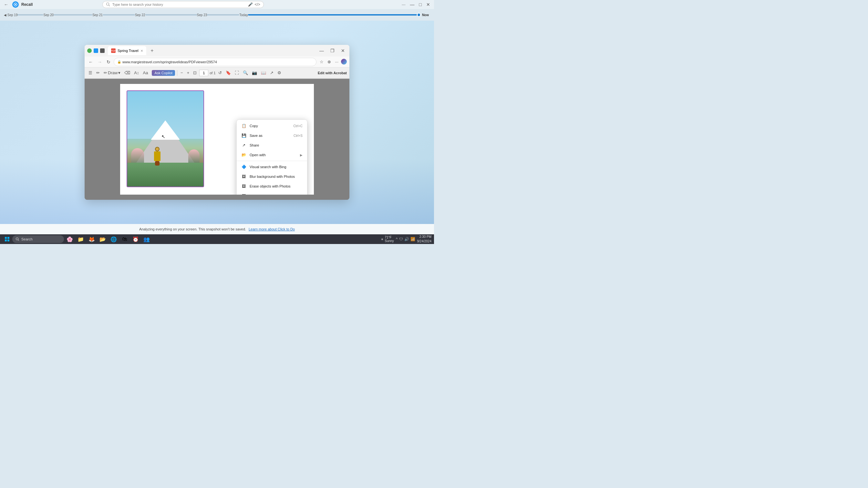 Image resolution: width=868 pixels, height=488 pixels. I want to click on open-with-icon: 📂, so click(244, 155).